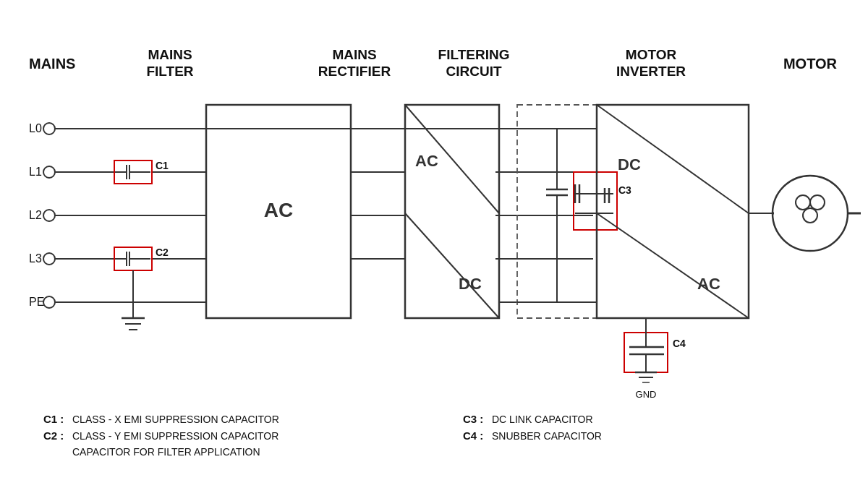  Describe the element at coordinates (679, 343) in the screenshot. I see `c4-label: C4` at that location.